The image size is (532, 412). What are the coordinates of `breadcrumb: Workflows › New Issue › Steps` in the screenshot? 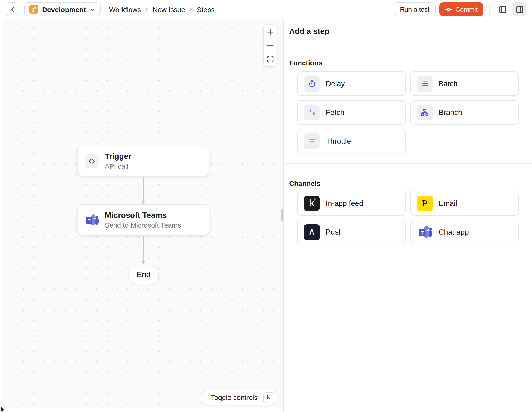 It's located at (162, 9).